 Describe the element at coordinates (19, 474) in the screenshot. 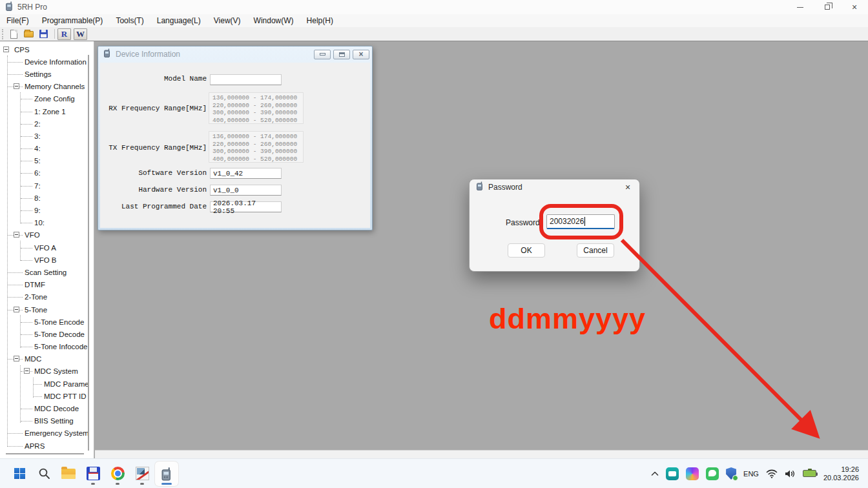

I see `start-button` at that location.